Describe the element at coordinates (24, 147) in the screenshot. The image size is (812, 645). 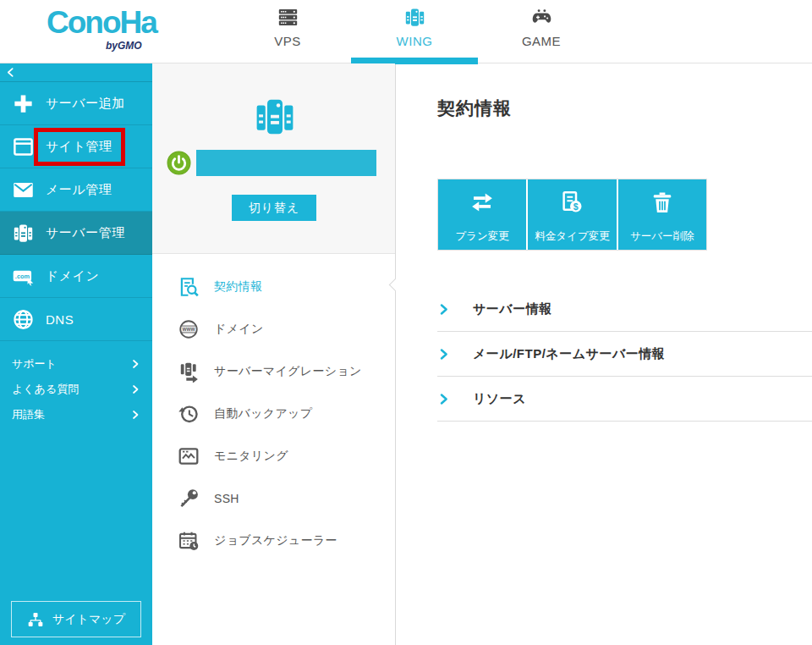
I see `browser-window-icon` at that location.